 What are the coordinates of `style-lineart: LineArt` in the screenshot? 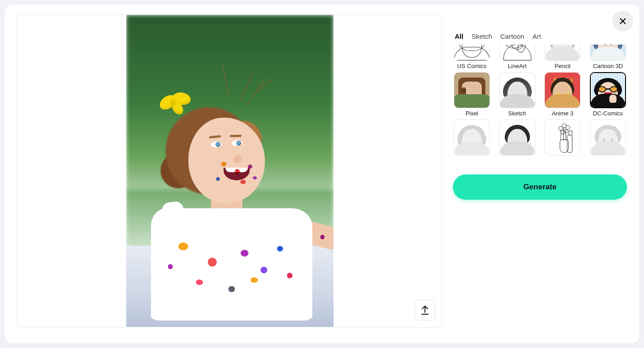 It's located at (517, 57).